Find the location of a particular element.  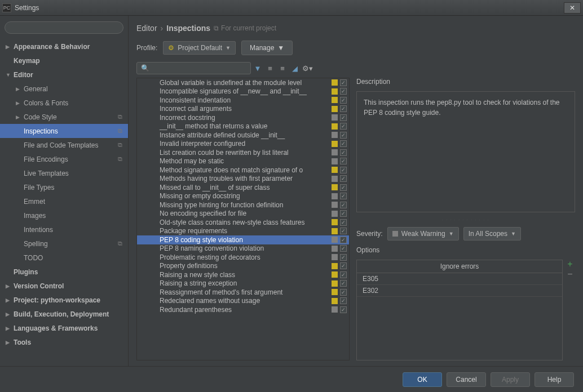

inspection-row: Inconsistent indentation✓ is located at coordinates (243, 100).